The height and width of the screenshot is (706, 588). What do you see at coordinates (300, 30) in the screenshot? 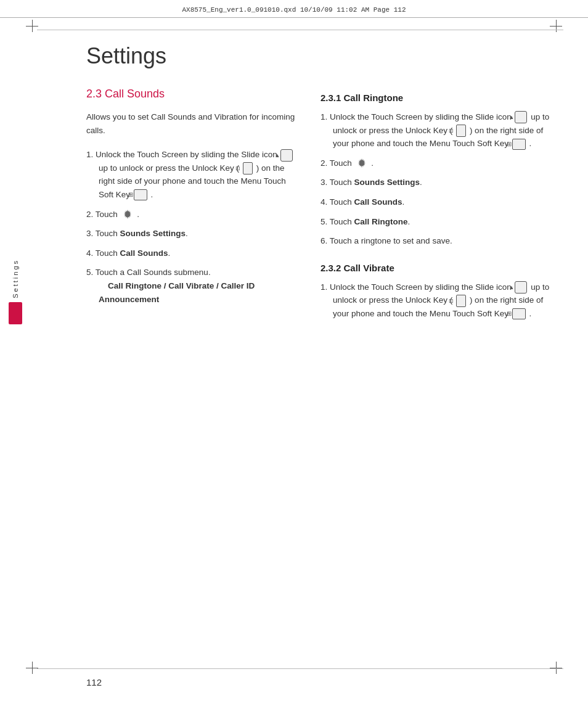
I see `top-rule` at bounding box center [300, 30].